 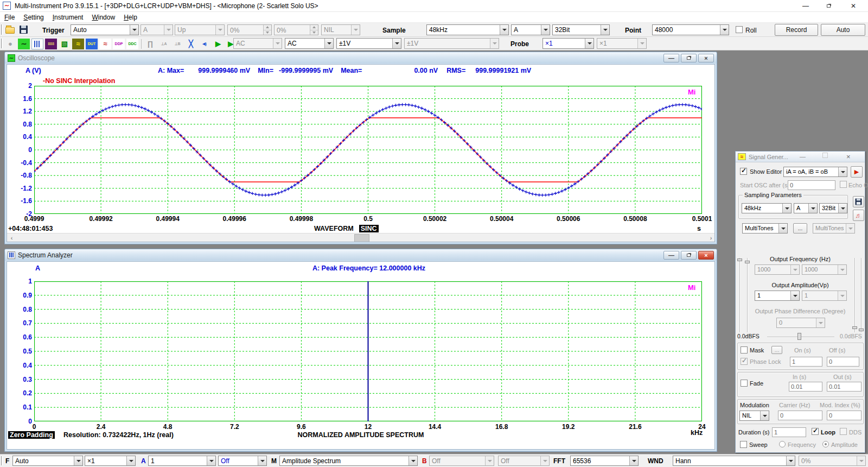 I want to click on echo-only-checkbox, so click(x=843, y=185).